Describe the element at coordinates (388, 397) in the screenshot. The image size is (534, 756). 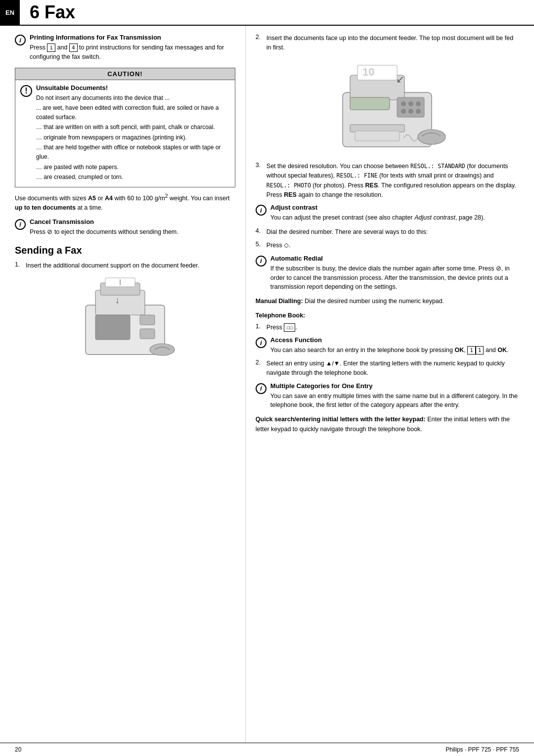
I see `info-box-multiple: i Multiple Categories for One Entry You …` at that location.